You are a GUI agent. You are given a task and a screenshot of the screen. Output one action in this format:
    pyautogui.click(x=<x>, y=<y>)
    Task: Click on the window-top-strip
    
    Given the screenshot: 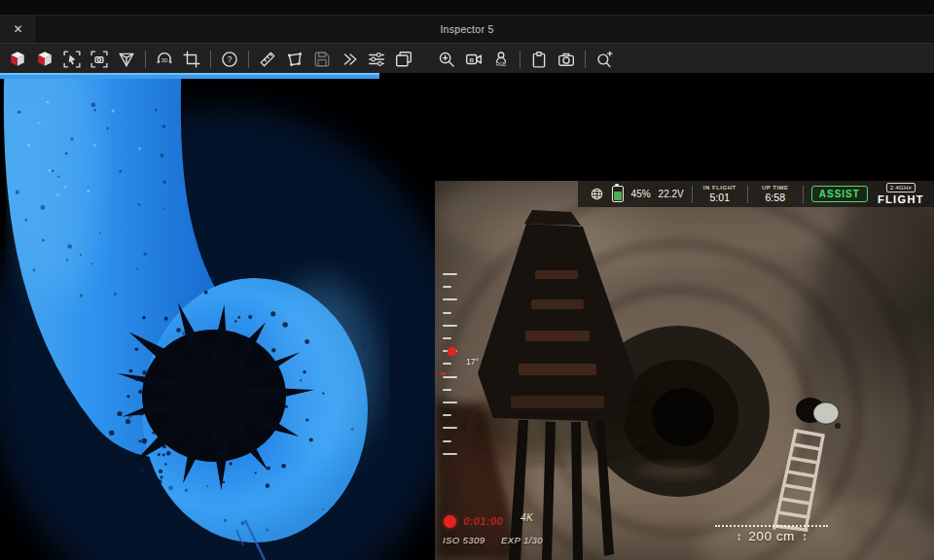 What is the action you would take?
    pyautogui.click(x=467, y=8)
    